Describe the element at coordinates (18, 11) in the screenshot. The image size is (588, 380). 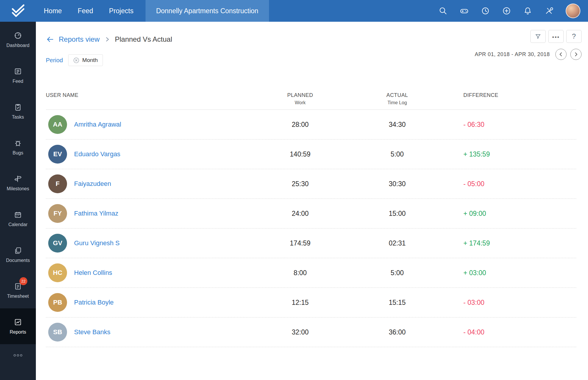
I see `double-check-logo-icon` at that location.